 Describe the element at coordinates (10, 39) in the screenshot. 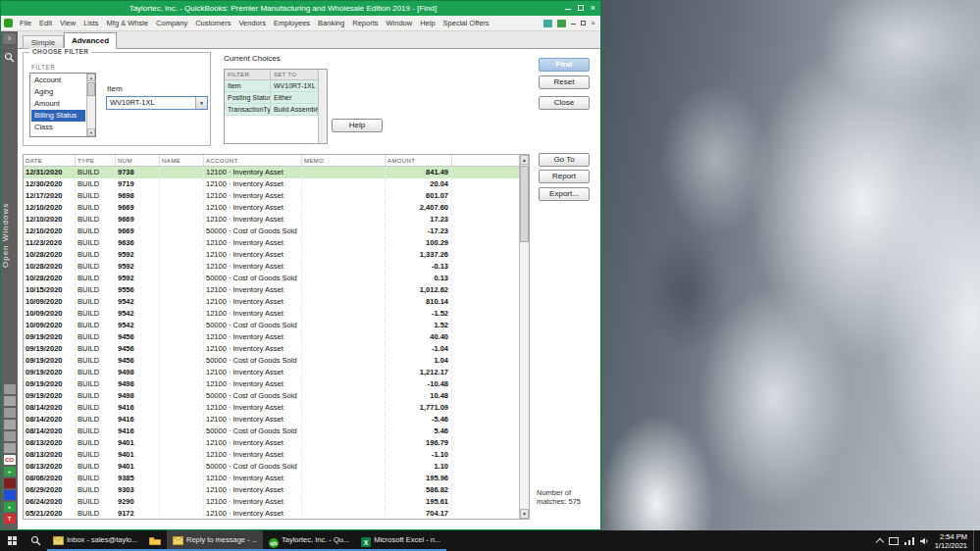

I see `expand-chevron-icon: ›` at that location.